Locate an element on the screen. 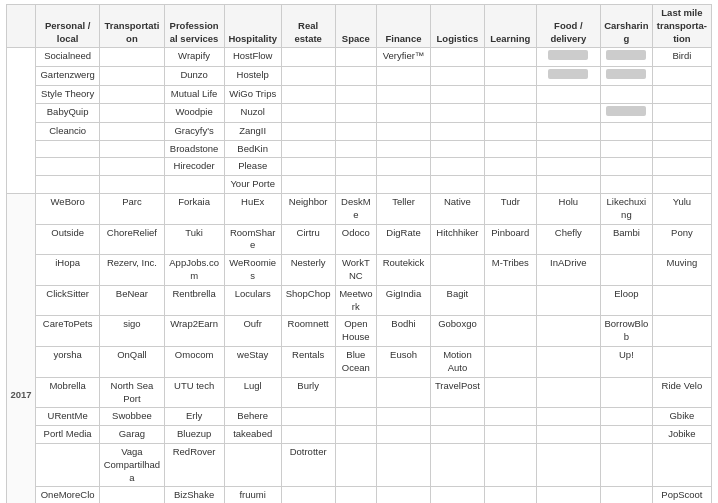 The width and height of the screenshot is (718, 503). data-cell: Holu is located at coordinates (568, 208).